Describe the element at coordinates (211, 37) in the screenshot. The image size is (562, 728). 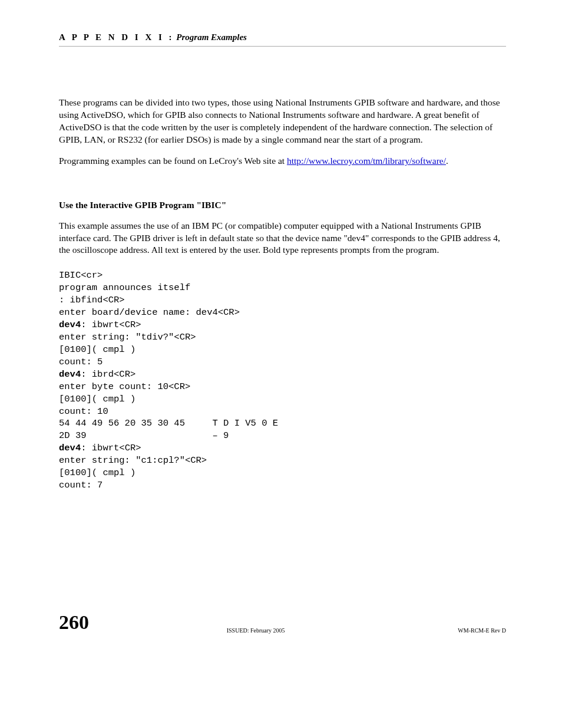
I see `appendix-title: Program Examples` at that location.